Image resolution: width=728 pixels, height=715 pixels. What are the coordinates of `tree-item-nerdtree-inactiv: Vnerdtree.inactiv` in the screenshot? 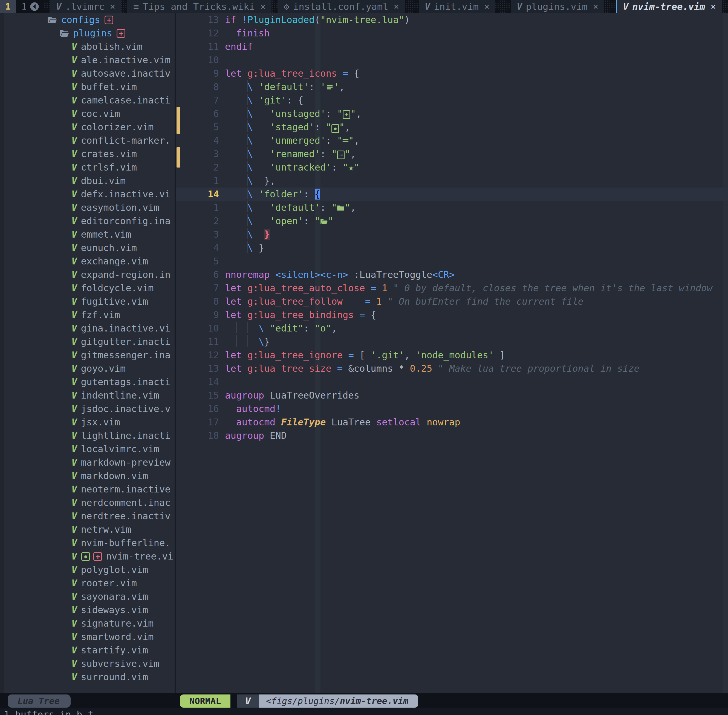 It's located at (121, 516).